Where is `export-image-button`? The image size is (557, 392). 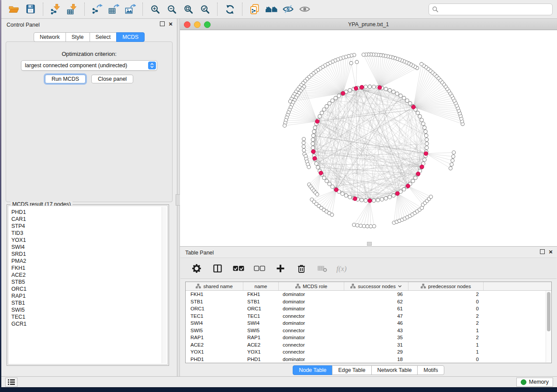 export-image-button is located at coordinates (130, 9).